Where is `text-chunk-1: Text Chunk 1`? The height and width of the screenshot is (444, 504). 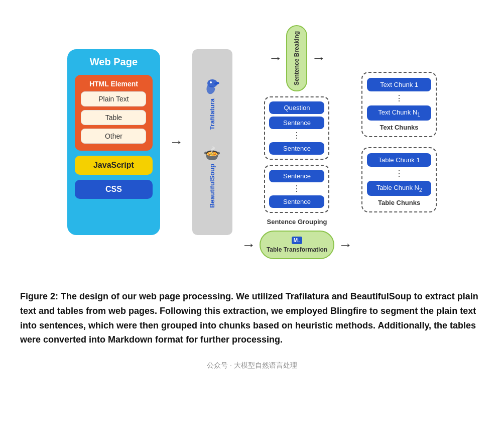 text-chunk-1: Text Chunk 1 is located at coordinates (399, 84).